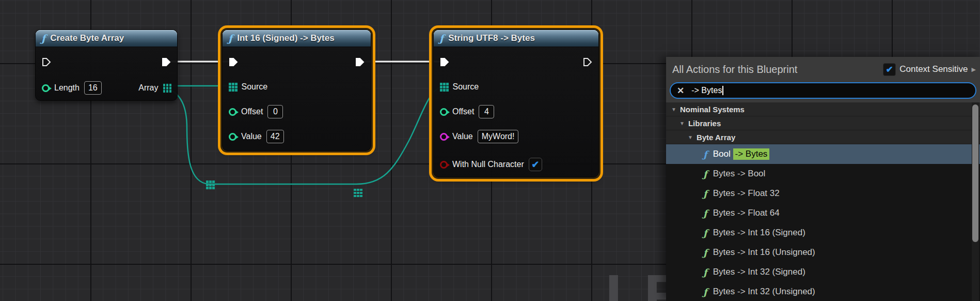 This screenshot has width=980, height=301. Describe the element at coordinates (516, 103) in the screenshot. I see `node-string-utf8-to-bytes: ƒ String UTF8 -> Bytes Source Offset 4 V…` at that location.